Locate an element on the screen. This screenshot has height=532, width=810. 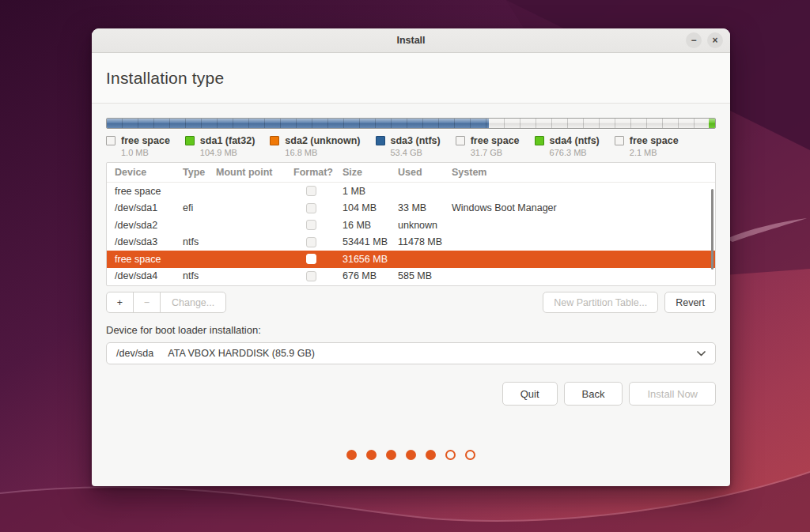
legend-size: 16.8 MB is located at coordinates (323, 153).